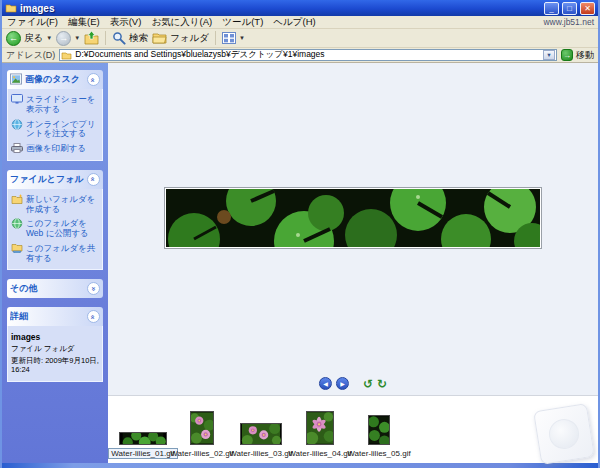 Image resolution: width=600 pixels, height=468 pixels. What do you see at coordinates (30, 56) in the screenshot?
I see `address-label: アドレス(D)` at bounding box center [30, 56].